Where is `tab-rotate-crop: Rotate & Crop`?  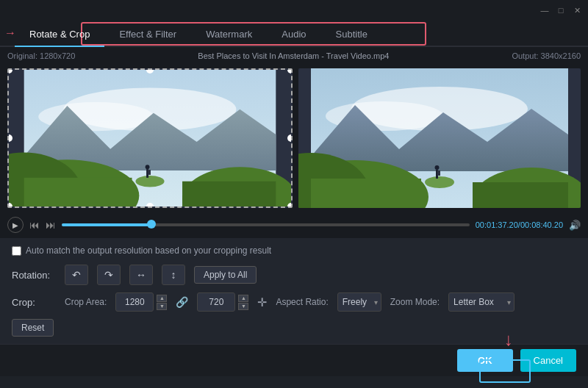
tab-rotate-crop: Rotate & Crop is located at coordinates (60, 35).